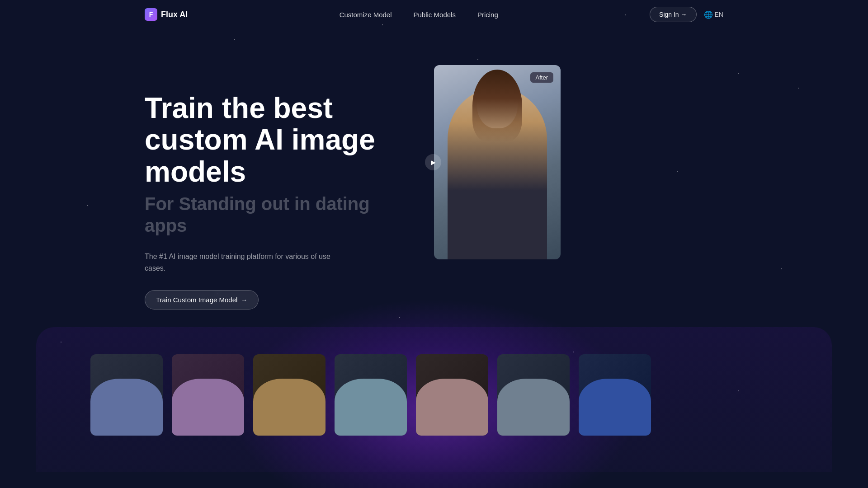 The height and width of the screenshot is (488, 868). I want to click on logo-icon: F, so click(151, 14).